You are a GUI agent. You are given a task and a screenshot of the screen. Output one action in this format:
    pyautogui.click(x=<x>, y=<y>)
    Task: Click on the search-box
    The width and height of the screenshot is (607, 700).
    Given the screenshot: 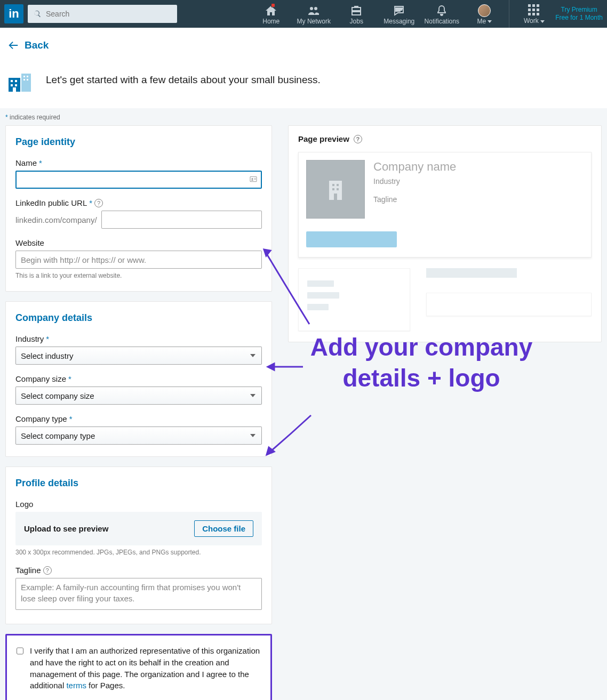 What is the action you would take?
    pyautogui.click(x=102, y=14)
    